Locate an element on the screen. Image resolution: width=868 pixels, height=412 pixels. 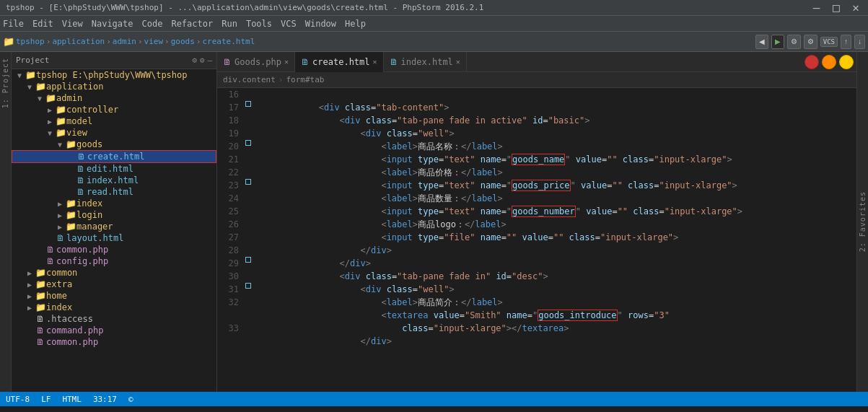
tree-item-model: ▶ 📁 model is located at coordinates (114, 121).